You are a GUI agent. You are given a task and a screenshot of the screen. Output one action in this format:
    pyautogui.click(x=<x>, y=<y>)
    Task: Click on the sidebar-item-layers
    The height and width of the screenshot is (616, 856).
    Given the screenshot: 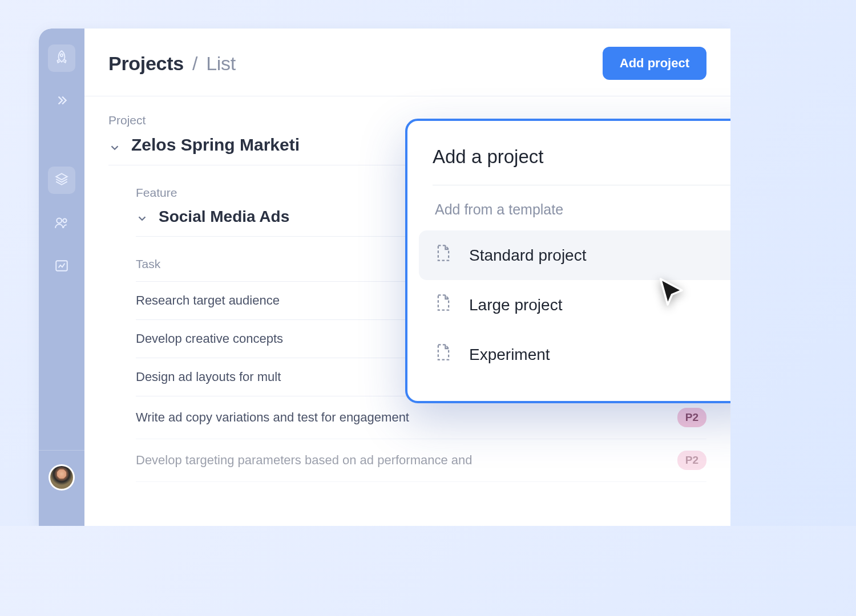 What is the action you would take?
    pyautogui.click(x=62, y=180)
    